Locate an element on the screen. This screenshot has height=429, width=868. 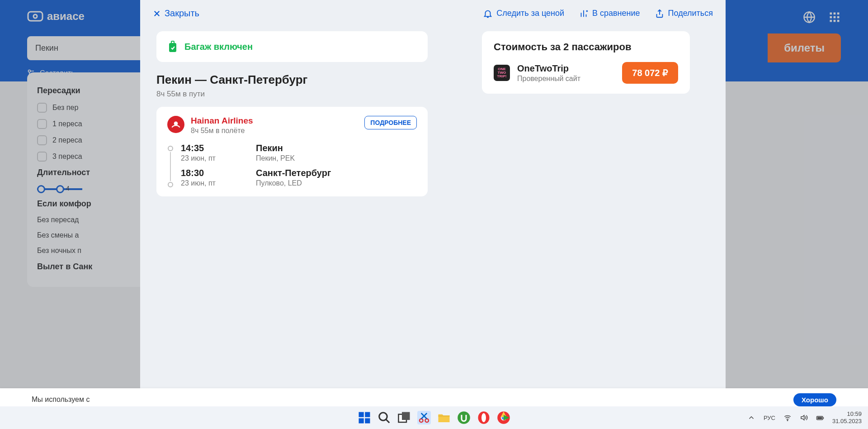
agent-logo: ONE TWO TRIP! is located at coordinates (502, 73).